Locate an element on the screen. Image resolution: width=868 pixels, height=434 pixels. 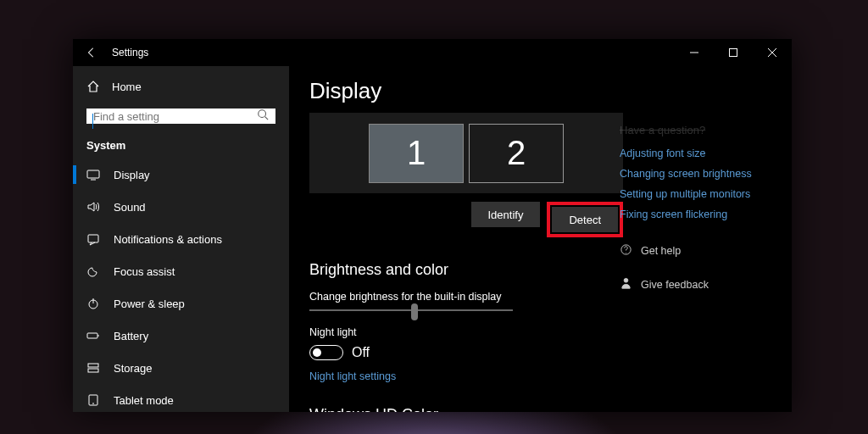
sidebar-item-display: Display is located at coordinates (181, 175).